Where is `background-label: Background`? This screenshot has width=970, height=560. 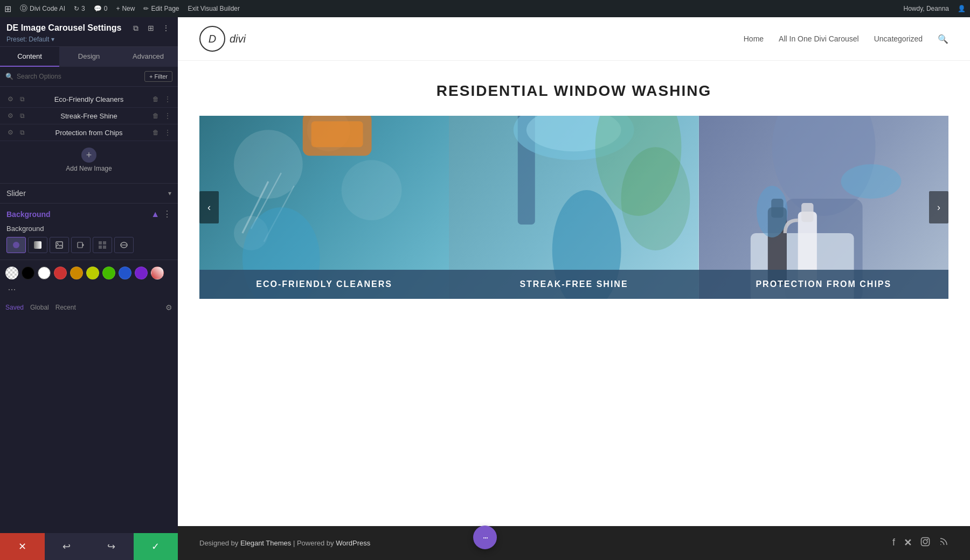 background-label: Background is located at coordinates (89, 230).